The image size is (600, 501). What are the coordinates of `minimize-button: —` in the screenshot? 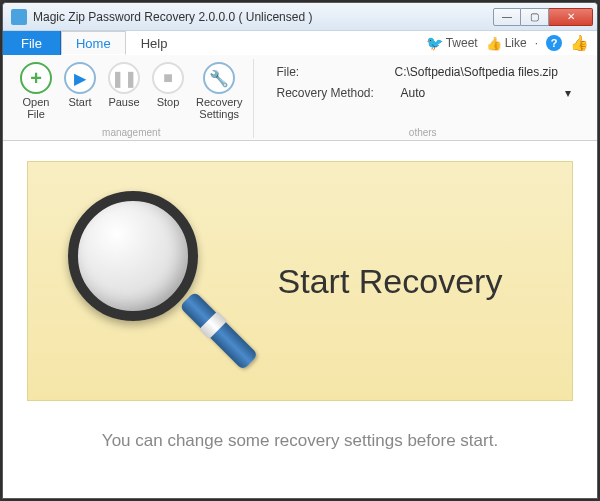 It's located at (507, 17).